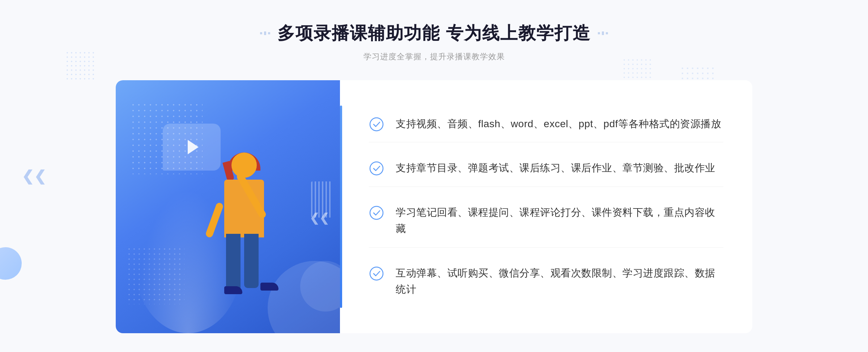 This screenshot has width=868, height=352. What do you see at coordinates (603, 33) in the screenshot?
I see `title-decorator-right` at bounding box center [603, 33].